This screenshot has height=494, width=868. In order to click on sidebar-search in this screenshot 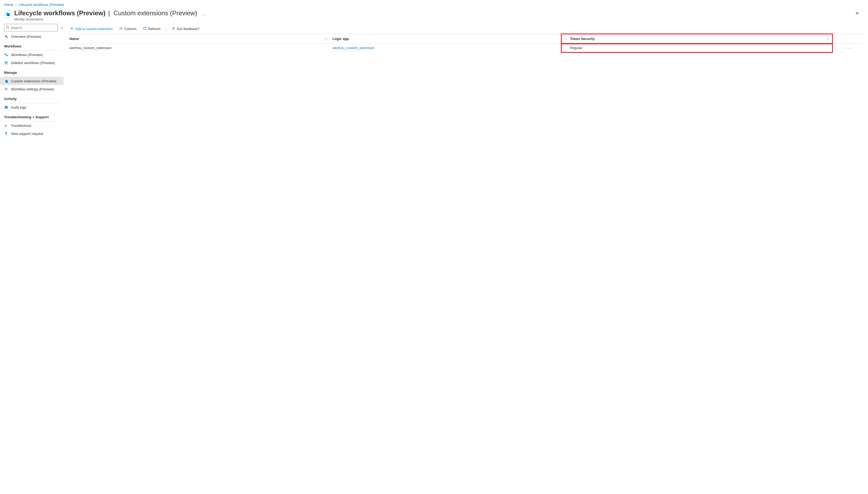, I will do `click(31, 27)`.